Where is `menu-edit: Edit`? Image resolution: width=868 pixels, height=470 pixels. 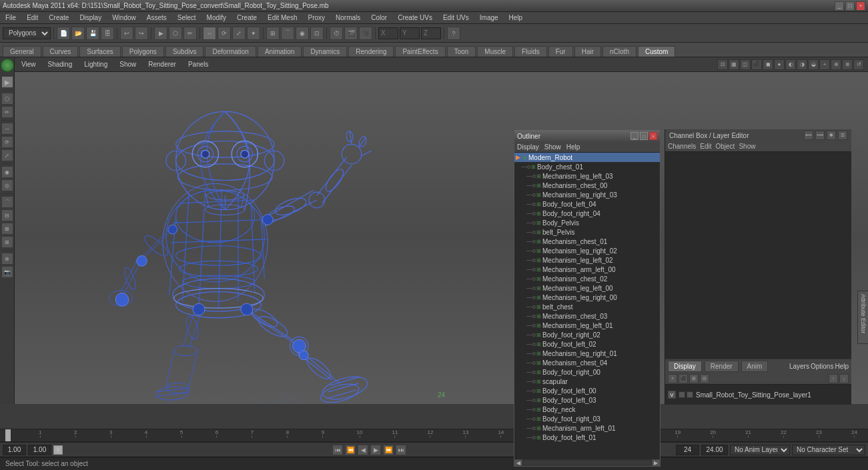
menu-edit: Edit is located at coordinates (32, 17).